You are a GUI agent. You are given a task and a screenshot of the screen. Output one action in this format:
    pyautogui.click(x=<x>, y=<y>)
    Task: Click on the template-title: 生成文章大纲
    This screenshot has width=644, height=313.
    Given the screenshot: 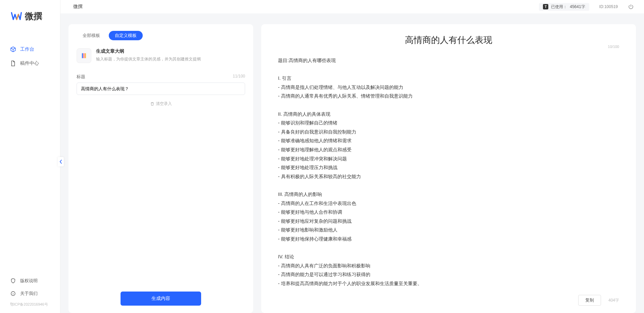 What is the action you would take?
    pyautogui.click(x=148, y=51)
    